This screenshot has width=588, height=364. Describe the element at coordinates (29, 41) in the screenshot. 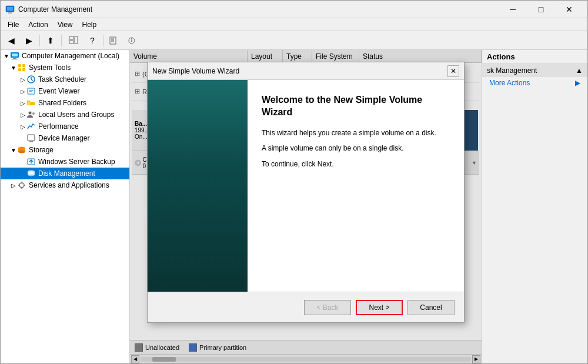

I see `forward-button: ▶` at that location.